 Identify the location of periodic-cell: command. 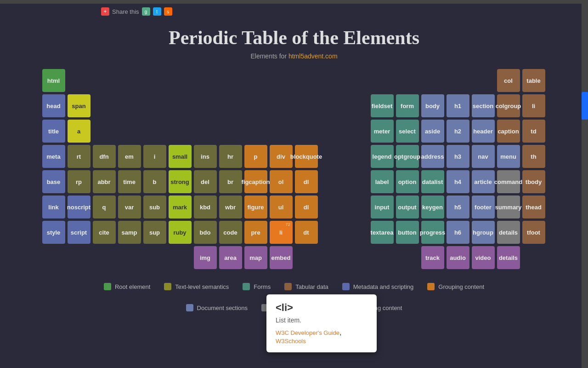
(509, 182).